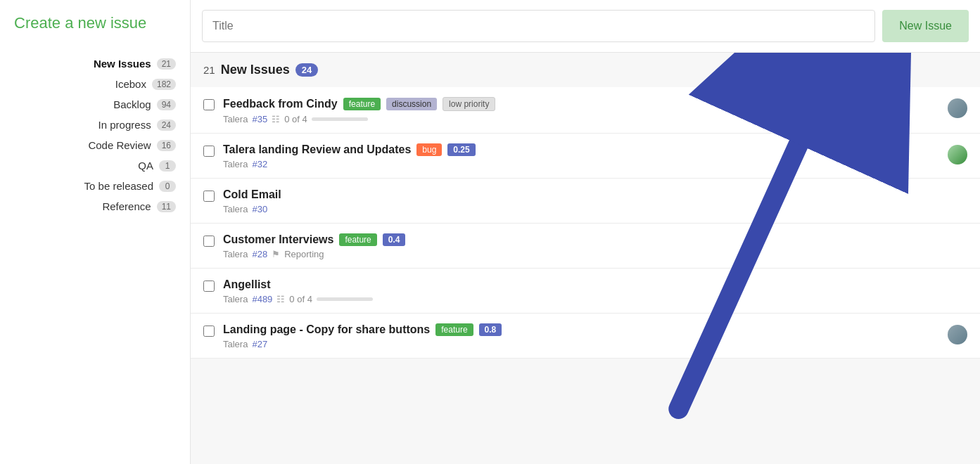  Describe the element at coordinates (95, 145) in the screenshot. I see `sidebar-item-code-review: Code Review 16` at that location.